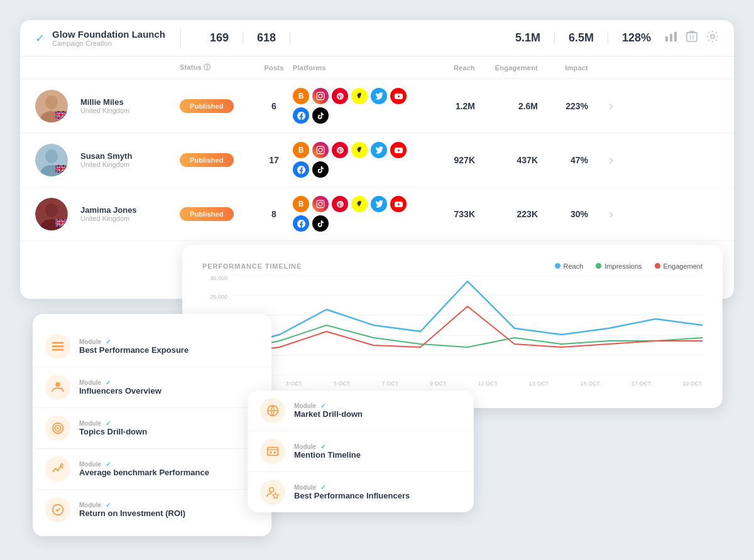 This screenshot has width=754, height=560. Describe the element at coordinates (134, 342) in the screenshot. I see `module-label-1: Module ✓` at that location.